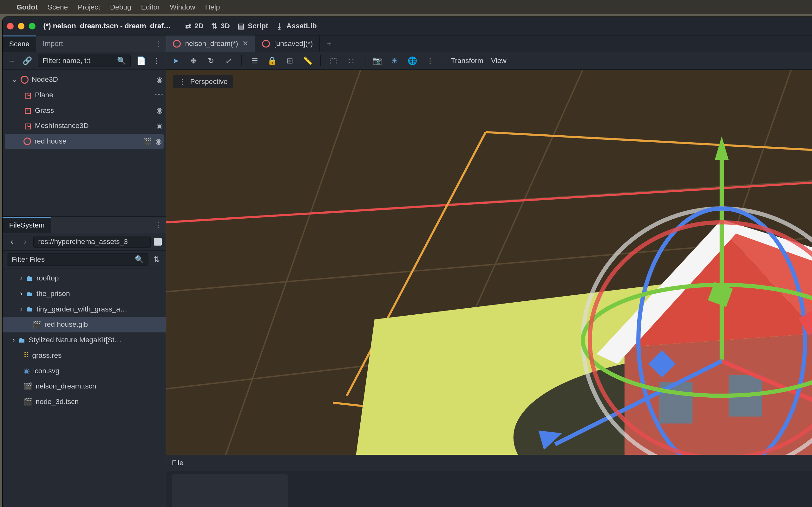  I want to click on zoom-window-button, so click(32, 26).